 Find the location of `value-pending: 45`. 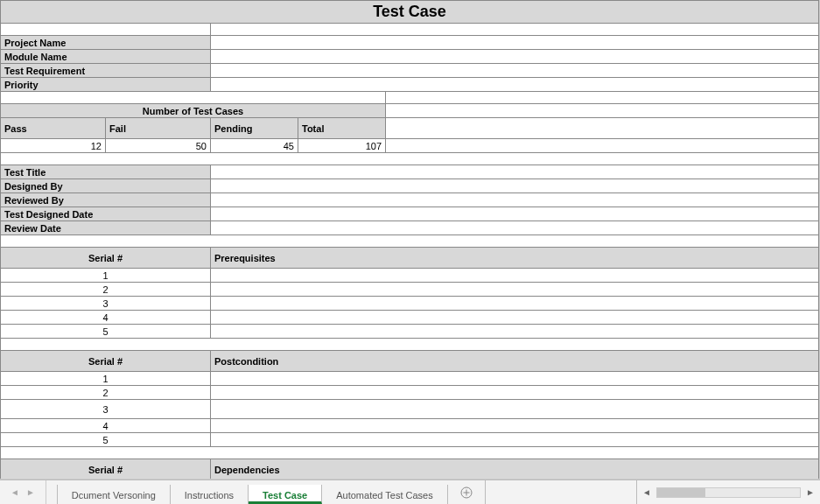

value-pending: 45 is located at coordinates (255, 146).